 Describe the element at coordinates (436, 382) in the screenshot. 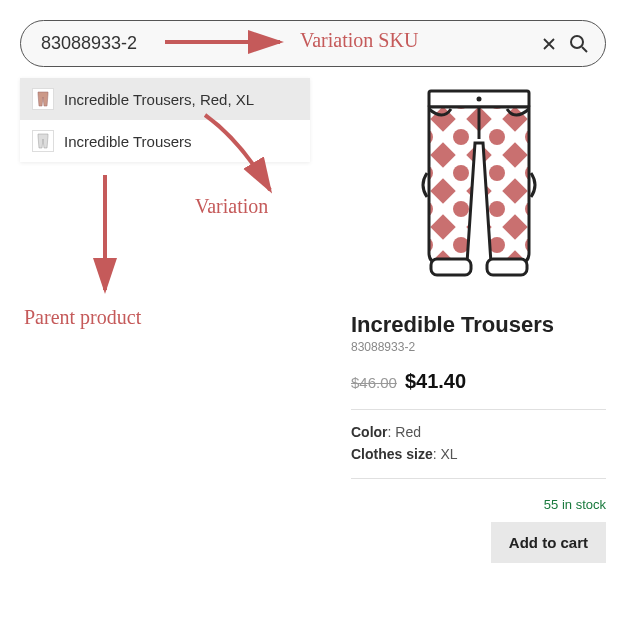

I see `price-new: $41.40` at that location.